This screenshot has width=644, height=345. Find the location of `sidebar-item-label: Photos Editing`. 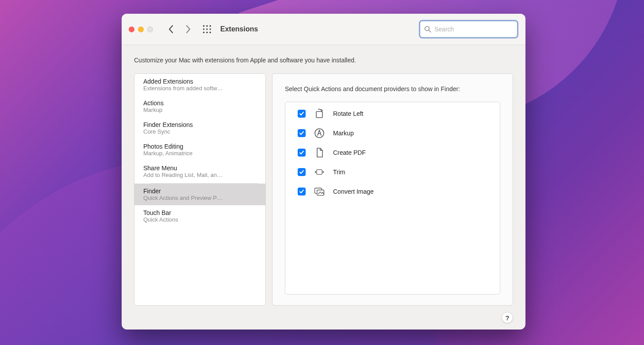

sidebar-item-label: Photos Editing is located at coordinates (200, 146).